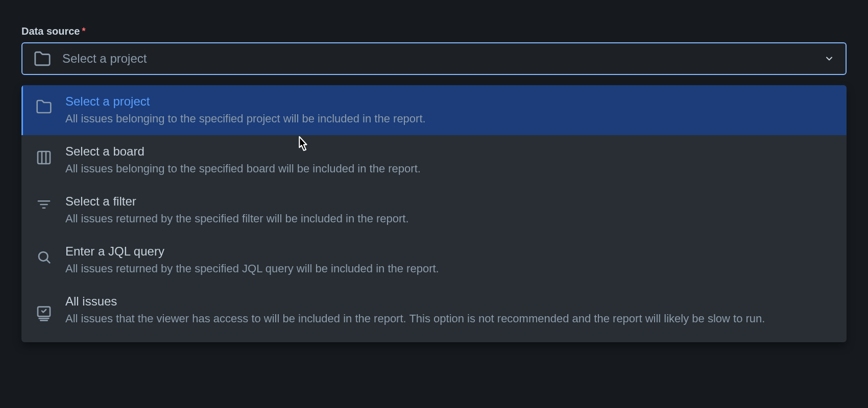 The image size is (868, 408). I want to click on option-title: Select a project, so click(449, 101).